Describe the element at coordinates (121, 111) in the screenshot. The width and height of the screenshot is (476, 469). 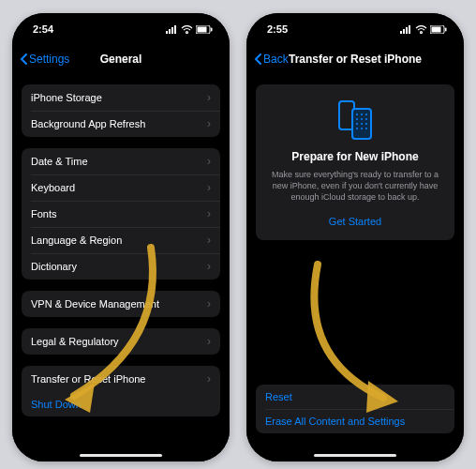
I see `group-storage: iPhone Storage › Background App Refresh …` at that location.